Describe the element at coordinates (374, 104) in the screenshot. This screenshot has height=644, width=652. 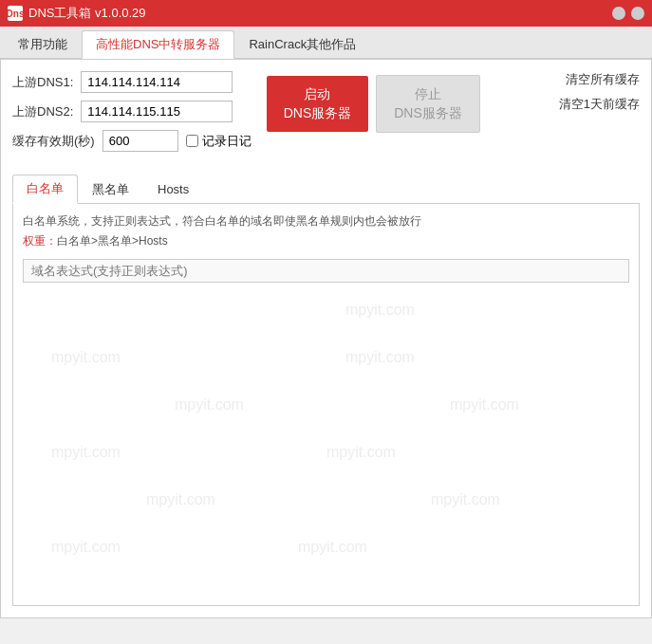
I see `action-buttons: 启动 DNS服务器 停止 DNS服务器` at that location.